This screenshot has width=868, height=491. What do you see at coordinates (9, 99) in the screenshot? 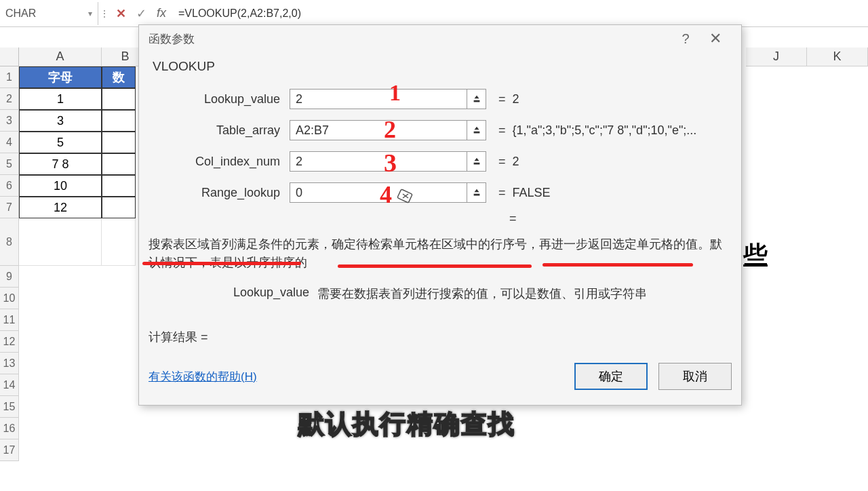
I see `row-header: 2` at bounding box center [9, 99].